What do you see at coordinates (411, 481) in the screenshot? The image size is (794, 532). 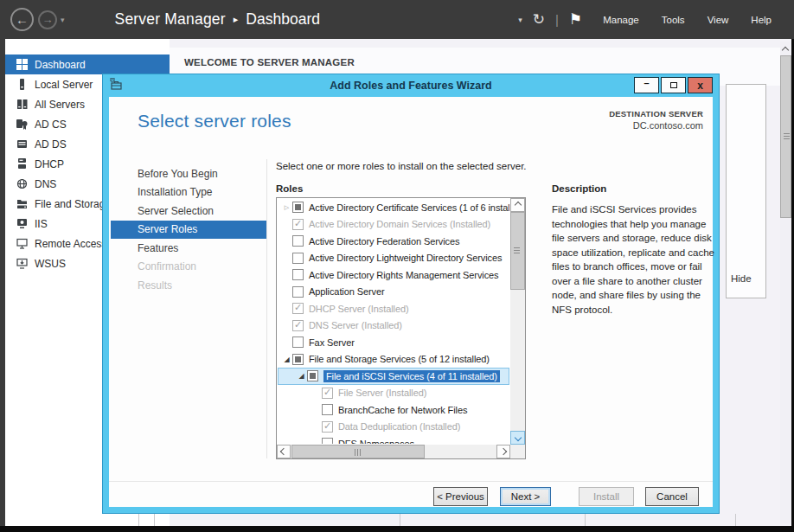 I see `footer-divider` at bounding box center [411, 481].